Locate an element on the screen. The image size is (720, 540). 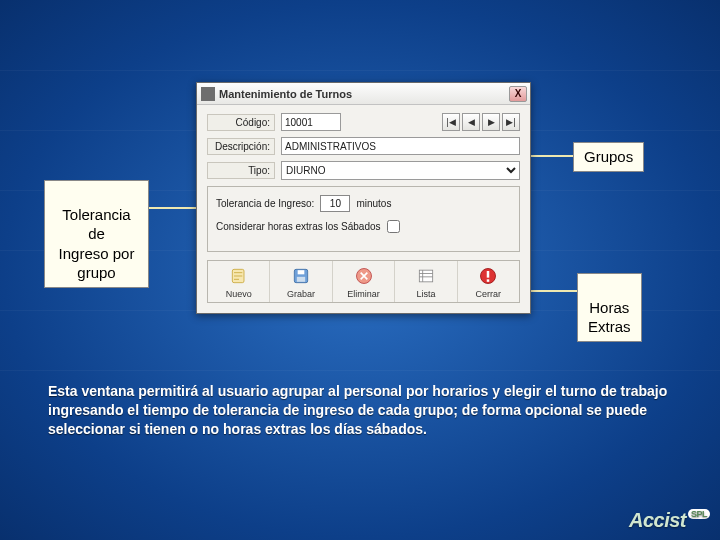
cerrar-icon is located at coordinates (488, 276).